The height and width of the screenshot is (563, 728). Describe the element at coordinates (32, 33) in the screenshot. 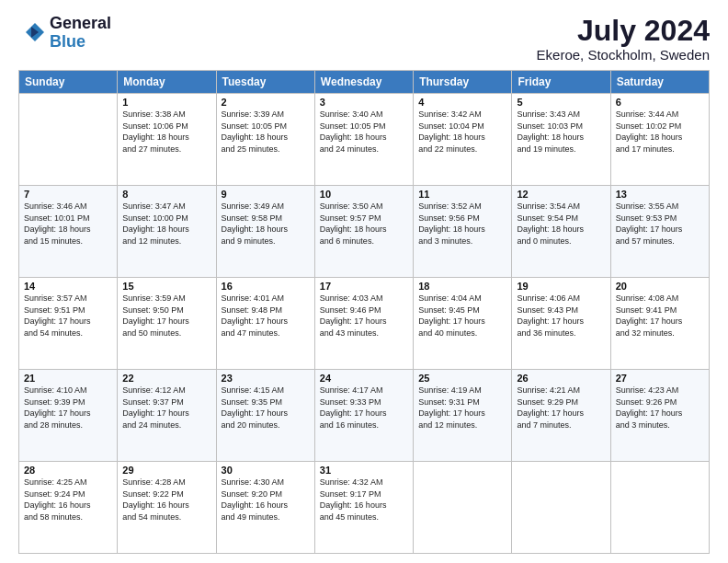

I see `logo-icon` at that location.